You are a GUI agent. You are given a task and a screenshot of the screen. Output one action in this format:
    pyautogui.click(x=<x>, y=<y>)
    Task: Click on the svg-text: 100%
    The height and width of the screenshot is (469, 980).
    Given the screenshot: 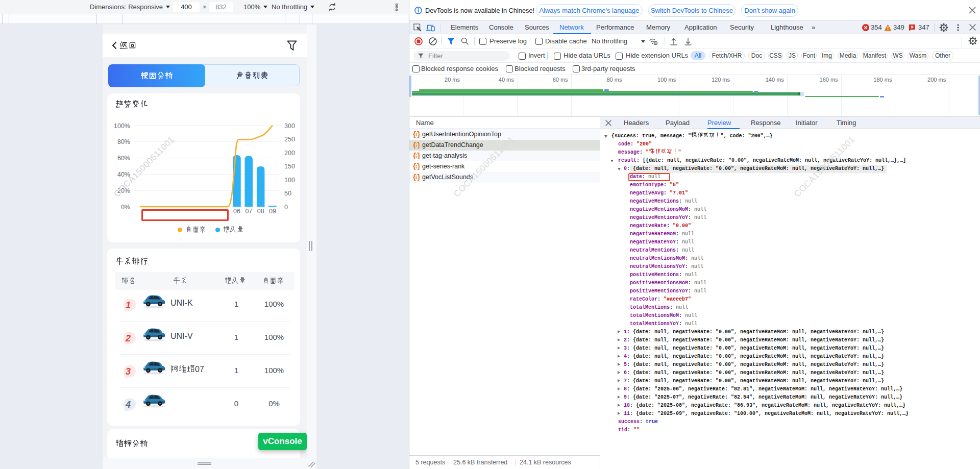 What is the action you would take?
    pyautogui.click(x=122, y=126)
    